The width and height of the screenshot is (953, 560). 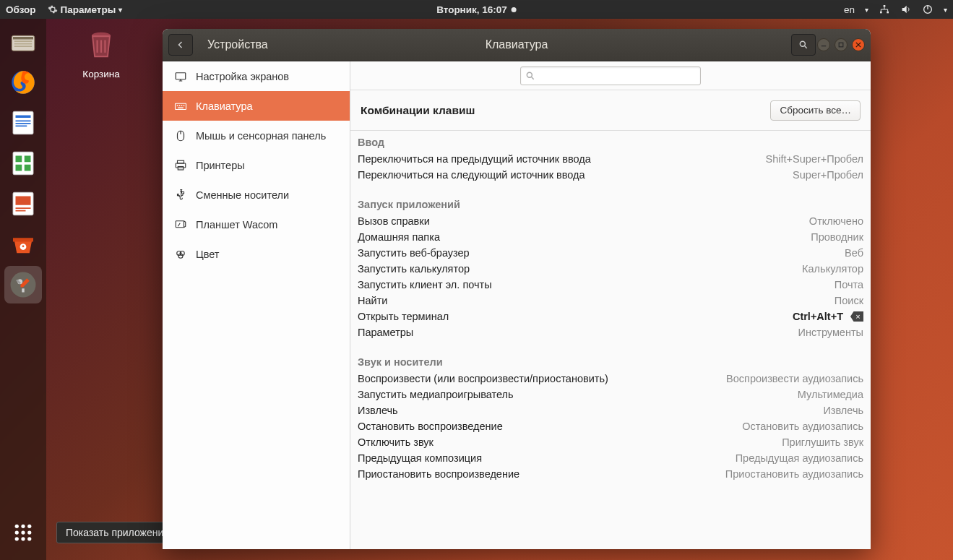 What do you see at coordinates (23, 204) in the screenshot?
I see `dock-impress` at bounding box center [23, 204].